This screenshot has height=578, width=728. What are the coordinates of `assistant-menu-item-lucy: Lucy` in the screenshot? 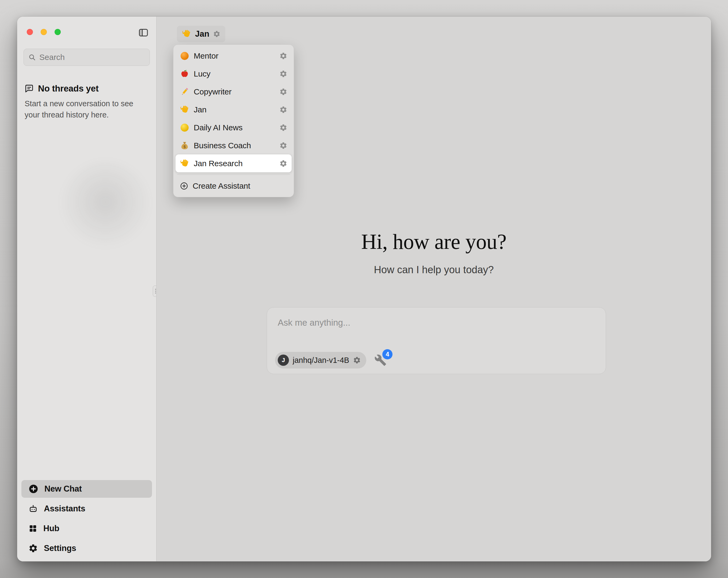 It's located at (234, 74).